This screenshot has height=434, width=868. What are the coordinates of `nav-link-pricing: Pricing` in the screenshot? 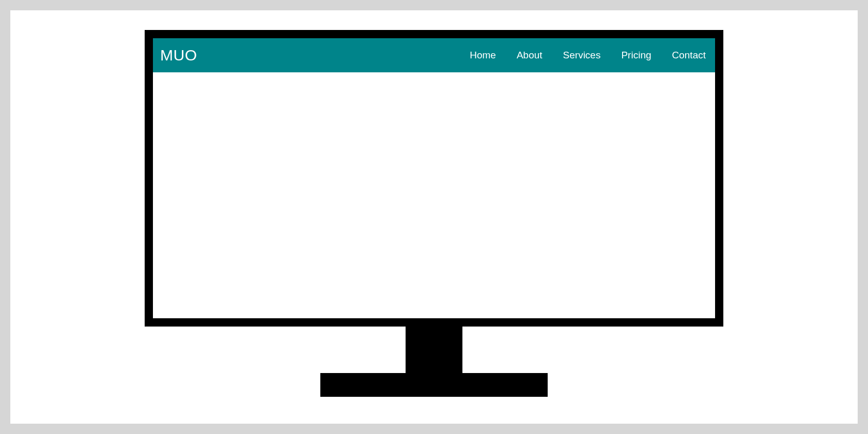 It's located at (636, 55).